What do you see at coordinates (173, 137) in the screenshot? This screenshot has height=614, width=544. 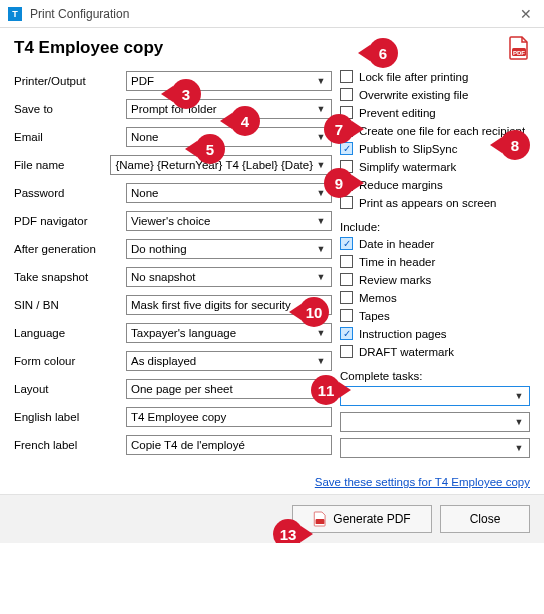 I see `field-email: EmailNone▼` at bounding box center [173, 137].